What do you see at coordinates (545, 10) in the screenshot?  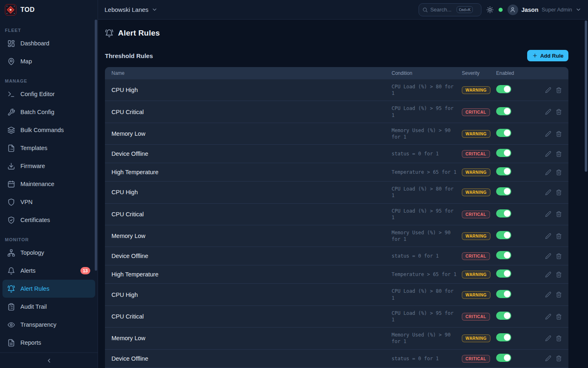 I see `user-menu: Jason Super Admin` at bounding box center [545, 10].